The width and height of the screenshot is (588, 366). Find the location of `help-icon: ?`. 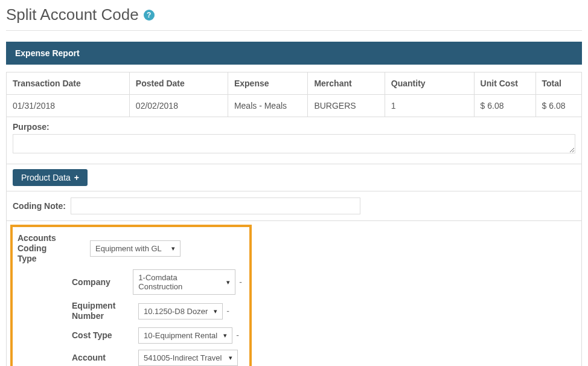

help-icon: ? is located at coordinates (149, 15).